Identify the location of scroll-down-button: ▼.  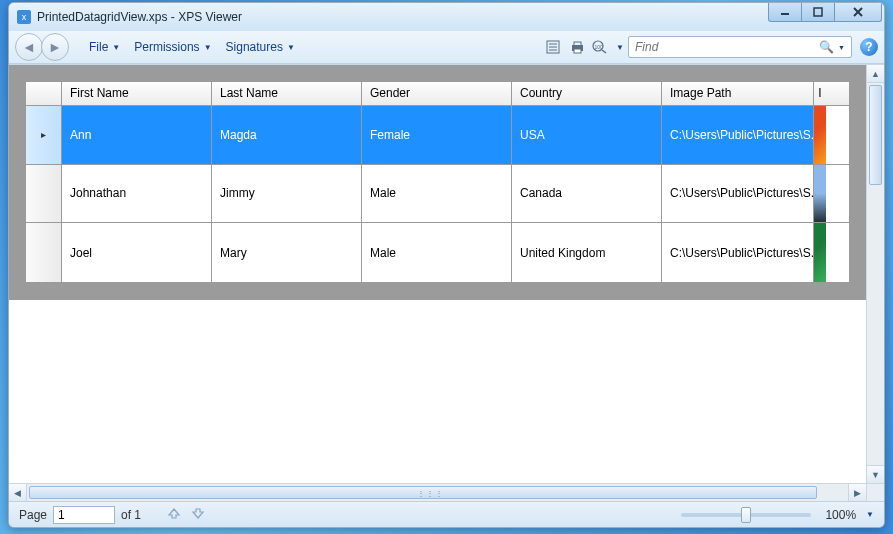
(876, 474).